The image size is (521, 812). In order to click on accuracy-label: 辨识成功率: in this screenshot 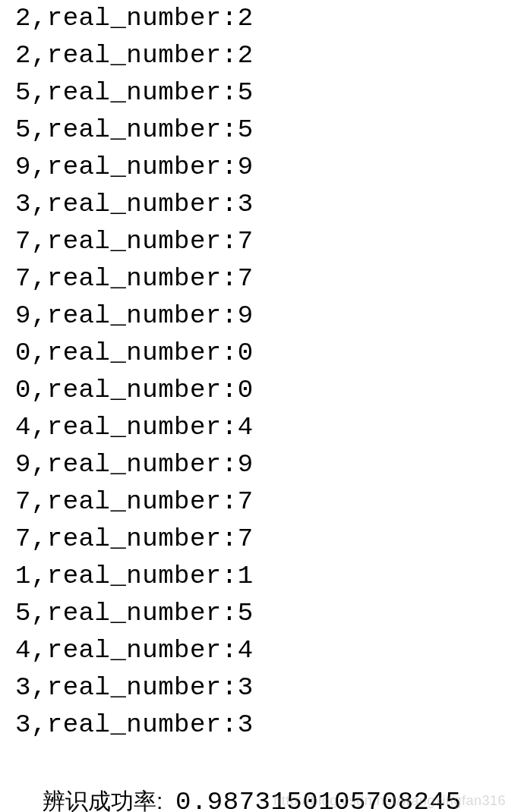, I will do `click(109, 800)`.